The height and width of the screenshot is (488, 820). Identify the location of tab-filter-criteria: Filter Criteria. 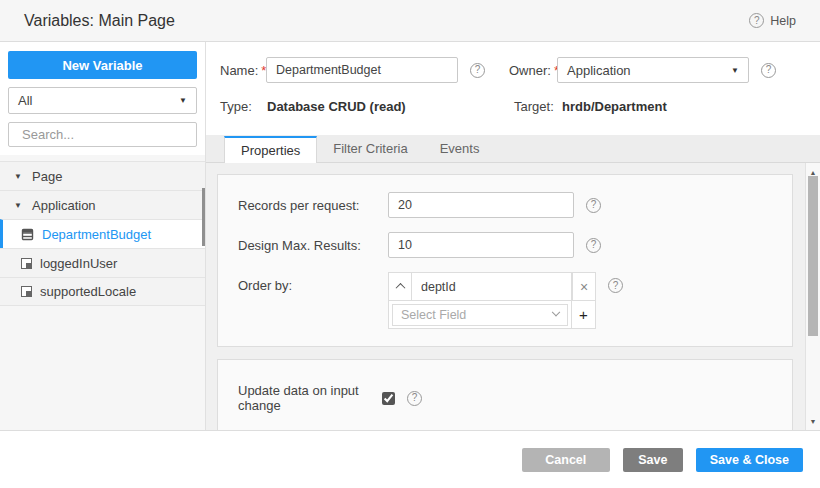
(370, 148).